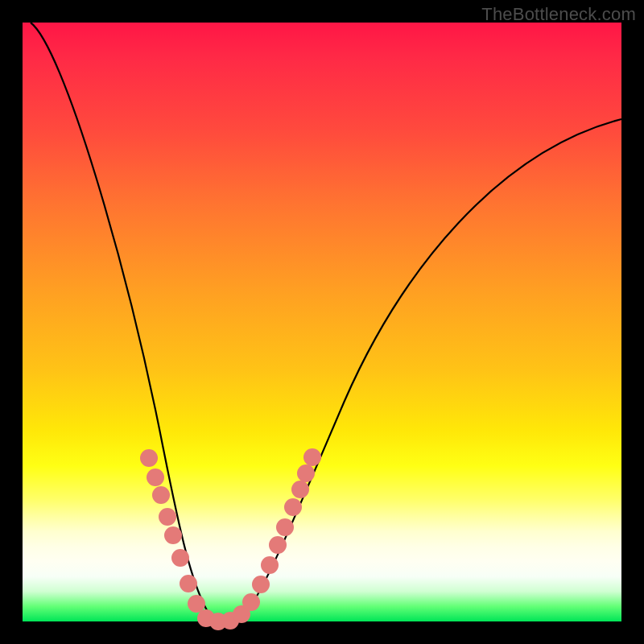  Describe the element at coordinates (559, 14) in the screenshot. I see `watermark-text: TheBottleneck.com` at that location.